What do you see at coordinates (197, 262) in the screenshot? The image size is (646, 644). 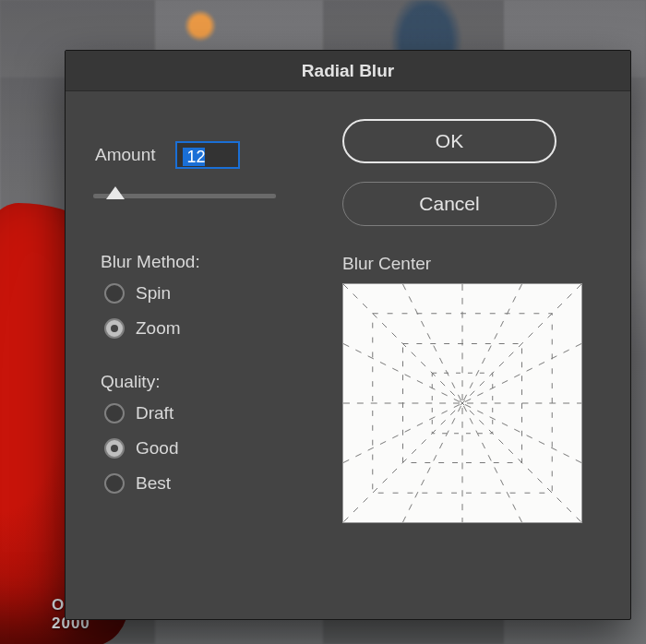 I see `blur-method-label: Blur Method:` at bounding box center [197, 262].